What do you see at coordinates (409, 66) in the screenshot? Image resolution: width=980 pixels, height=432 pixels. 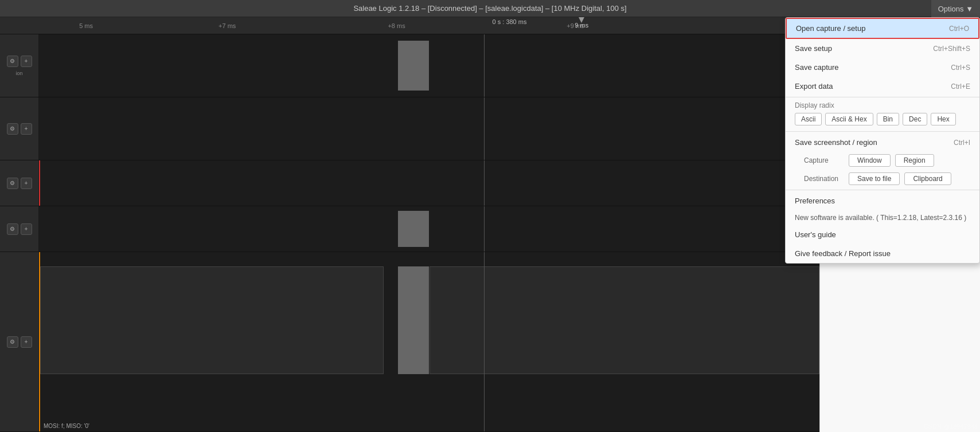 I see `channel-row-1: ⚙ + ion` at bounding box center [409, 66].